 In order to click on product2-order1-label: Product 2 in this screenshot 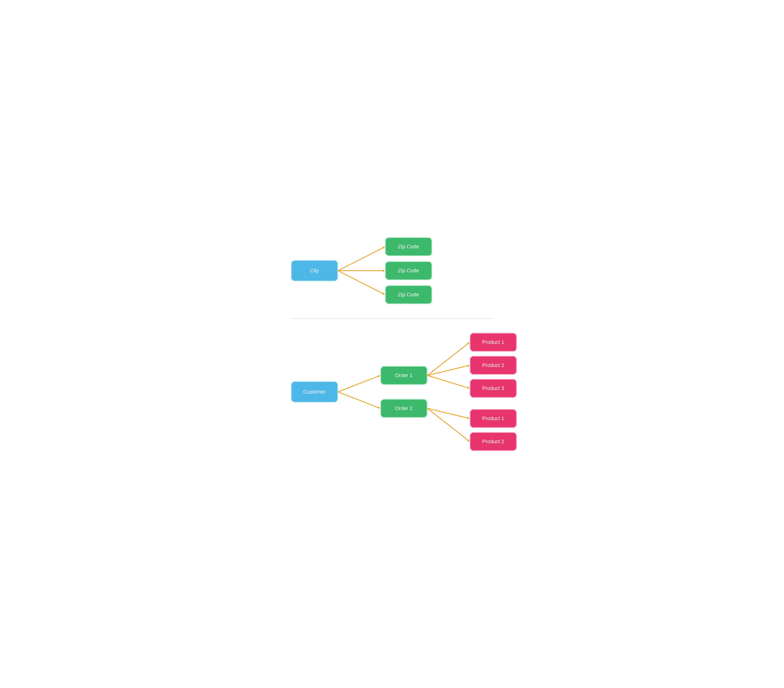, I will do `click(493, 365)`.